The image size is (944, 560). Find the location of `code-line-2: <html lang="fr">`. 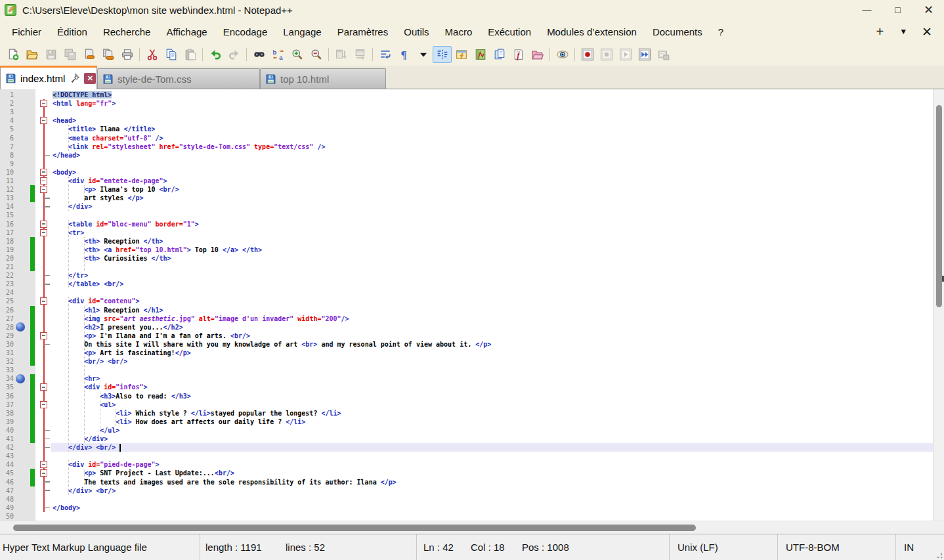

code-line-2: <html lang="fr"> is located at coordinates (84, 104).